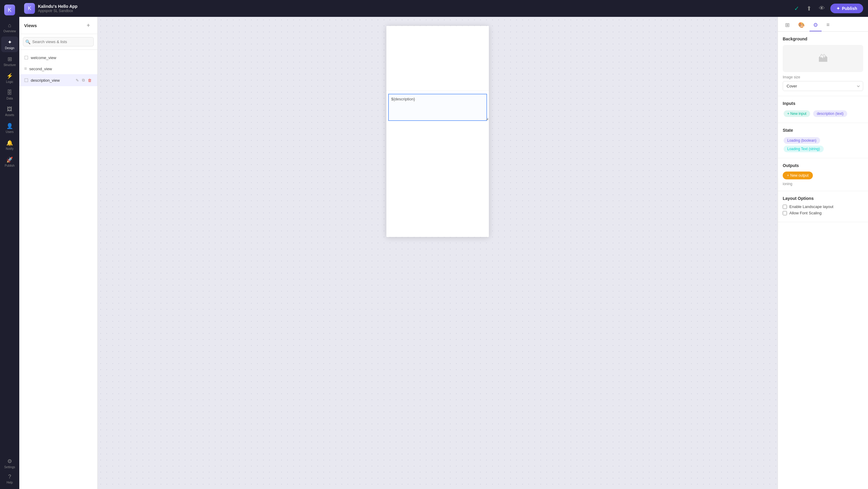  Describe the element at coordinates (58, 26) in the screenshot. I see `views-header: Views +` at that location.